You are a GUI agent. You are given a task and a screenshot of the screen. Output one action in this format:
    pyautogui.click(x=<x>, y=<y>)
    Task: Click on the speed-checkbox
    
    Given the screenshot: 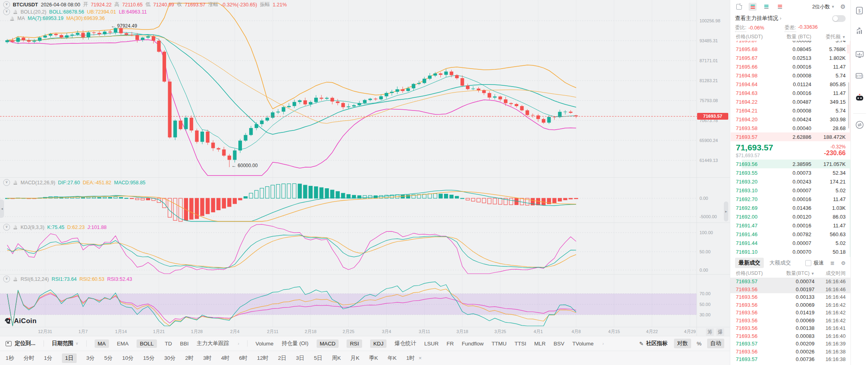 What is the action you would take?
    pyautogui.click(x=808, y=263)
    